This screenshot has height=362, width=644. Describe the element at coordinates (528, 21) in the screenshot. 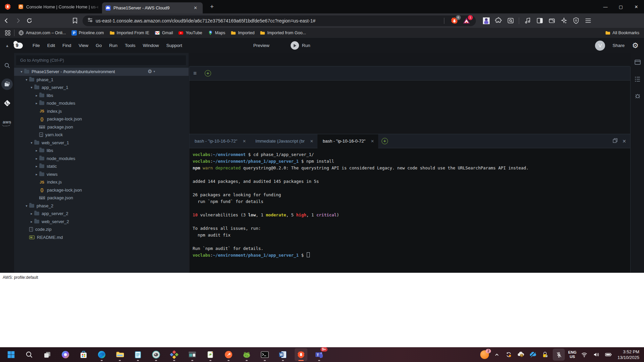

I see `media-music-icon` at that location.